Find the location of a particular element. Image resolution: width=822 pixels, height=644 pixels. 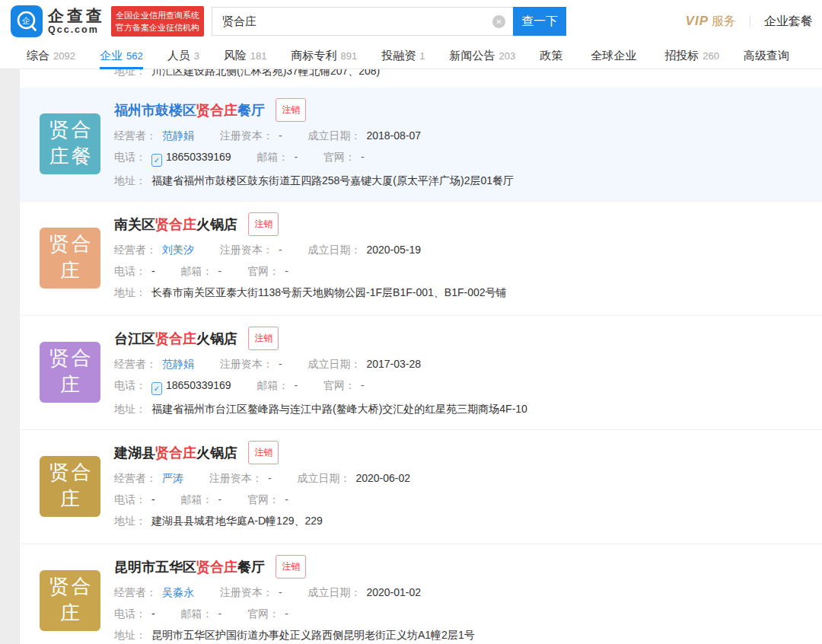

certification-badge: 全国企业信用查询系统 官方备案企业征信机构 is located at coordinates (158, 21).